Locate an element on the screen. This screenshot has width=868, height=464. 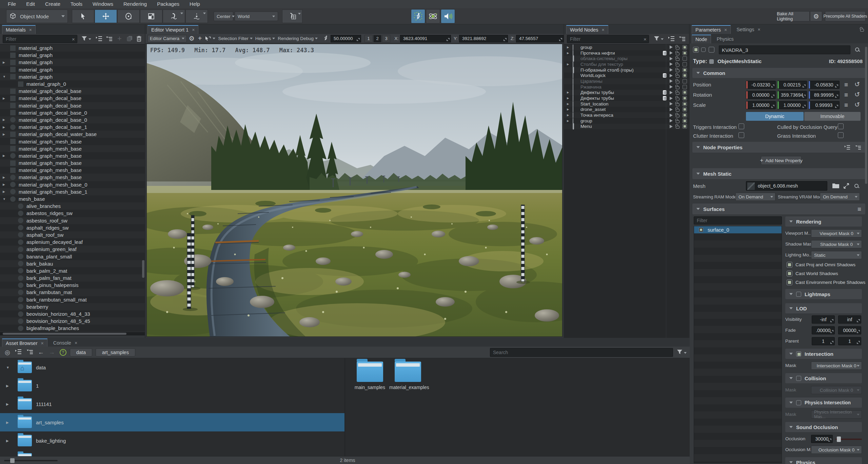
subtab-node: Node is located at coordinates (701, 39).